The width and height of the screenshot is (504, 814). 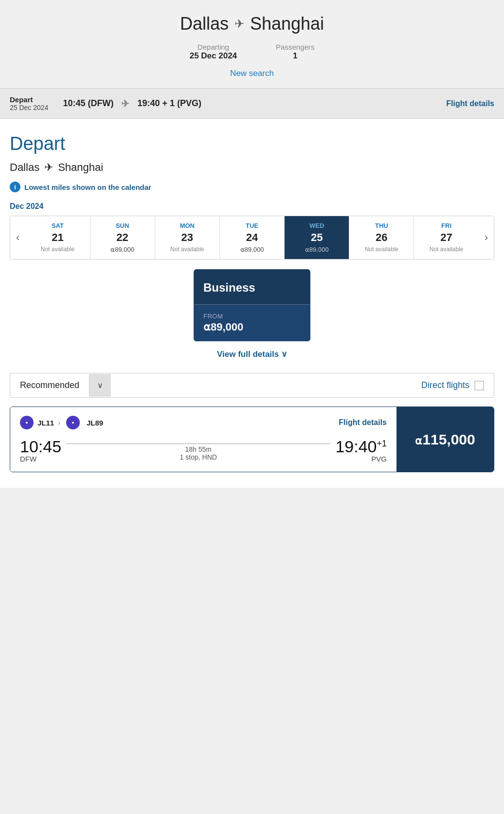 What do you see at coordinates (24, 167) in the screenshot?
I see `route-origin: Dallas` at bounding box center [24, 167].